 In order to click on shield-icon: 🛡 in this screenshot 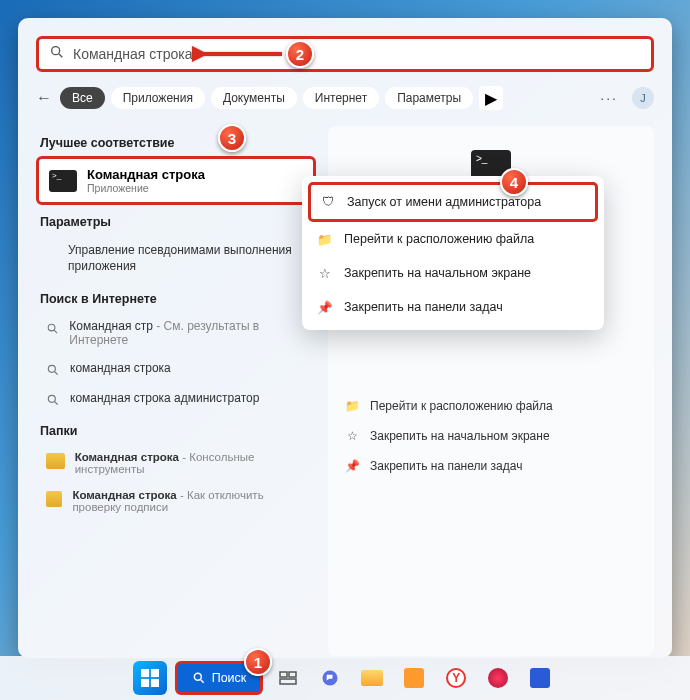, I will do `click(328, 202)`.